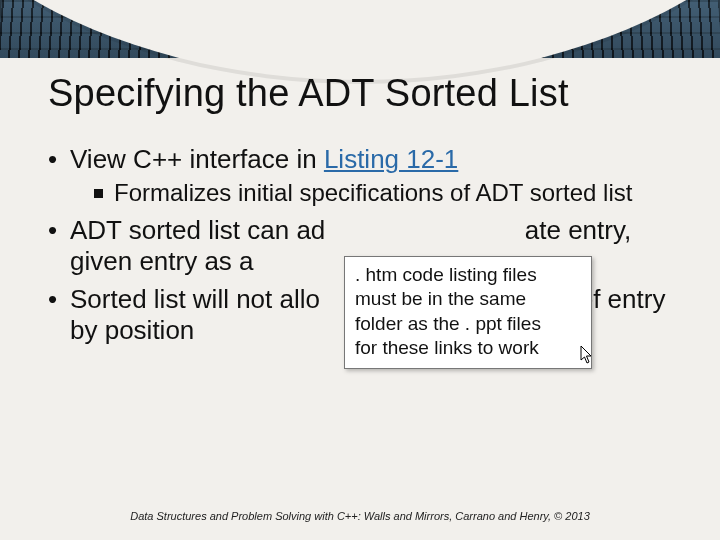  I want to click on tooltip-line-2: must be in the same, so click(468, 299).